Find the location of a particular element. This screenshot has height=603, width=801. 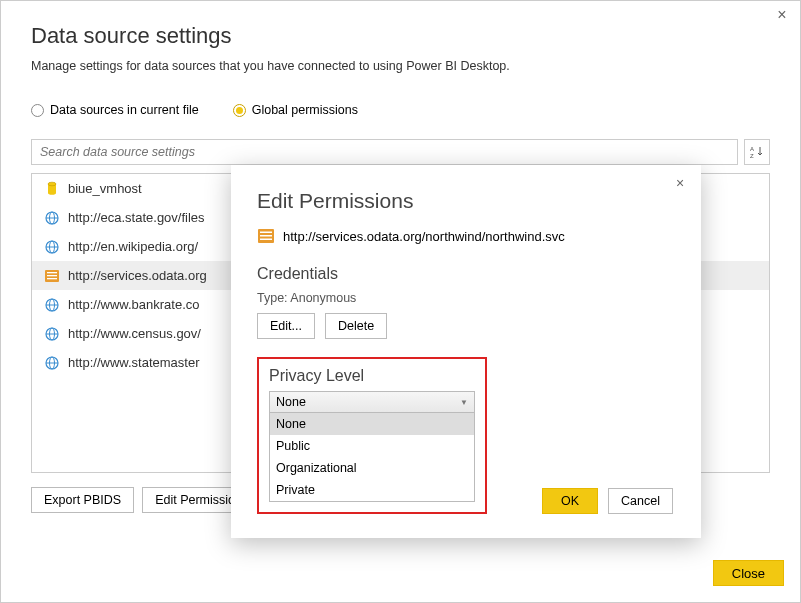

list-item-label: http://www.statemaster is located at coordinates (134, 362).